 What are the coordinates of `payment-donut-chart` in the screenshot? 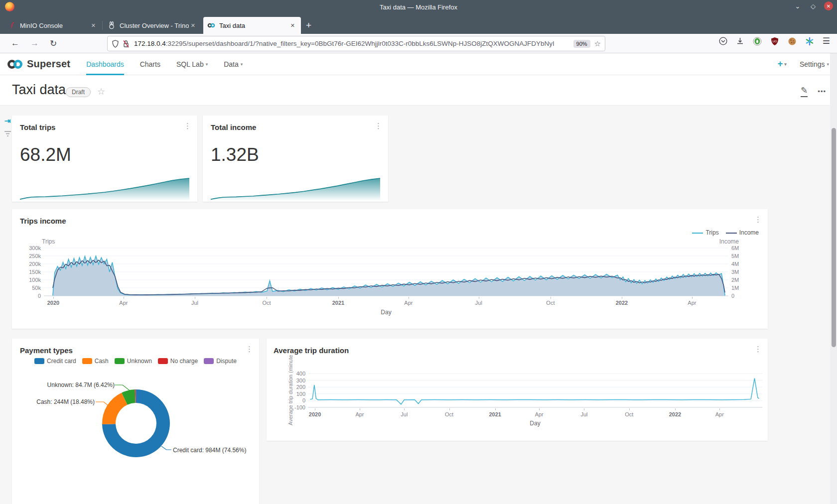 It's located at (136, 423).